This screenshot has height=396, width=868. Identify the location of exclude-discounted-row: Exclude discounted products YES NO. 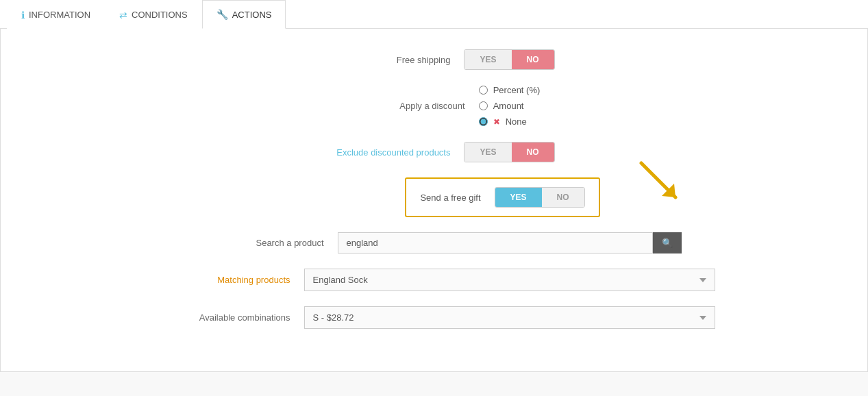
(434, 152).